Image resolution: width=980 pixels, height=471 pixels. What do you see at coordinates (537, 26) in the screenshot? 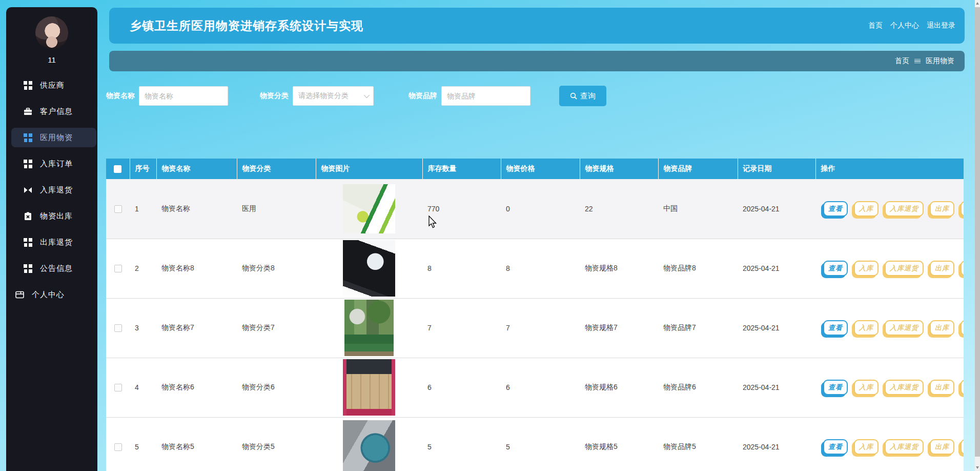
I see `top-header: 乡镇卫生所医用物资进销存系统设计与实现 首页 个人中心 退出登录` at bounding box center [537, 26].